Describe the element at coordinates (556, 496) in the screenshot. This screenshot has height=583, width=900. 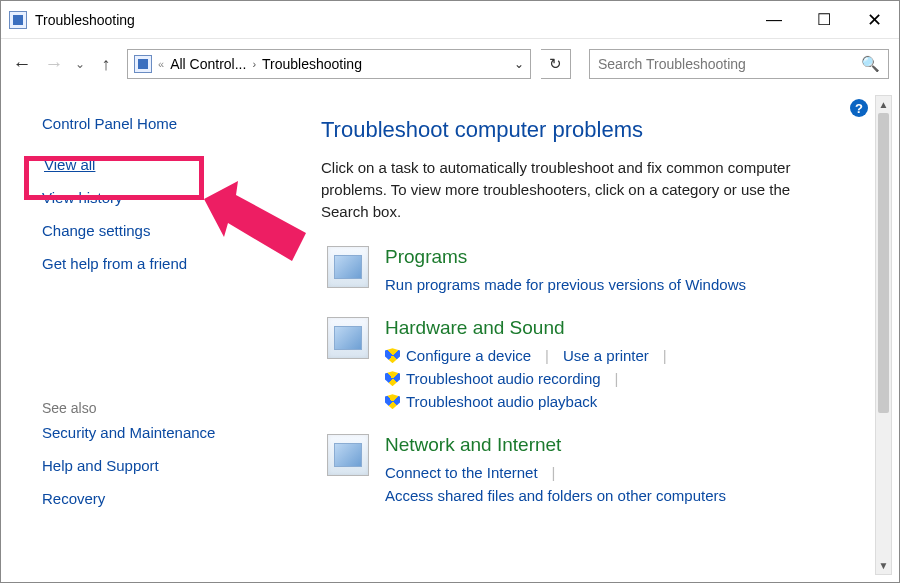
I see `link-shared-files-label: Access shared files and folders on other…` at that location.